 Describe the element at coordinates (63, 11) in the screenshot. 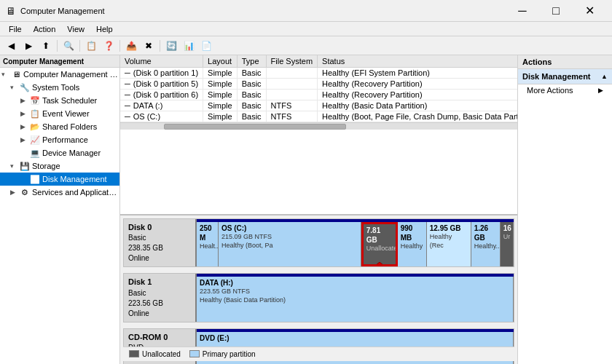

I see `app-title: Computer Management` at that location.